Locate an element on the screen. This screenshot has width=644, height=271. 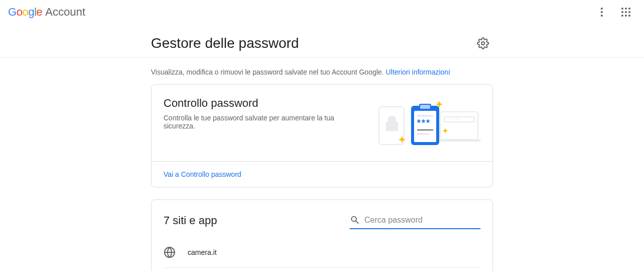
sites-count-title: 7 siti e app is located at coordinates (190, 221).